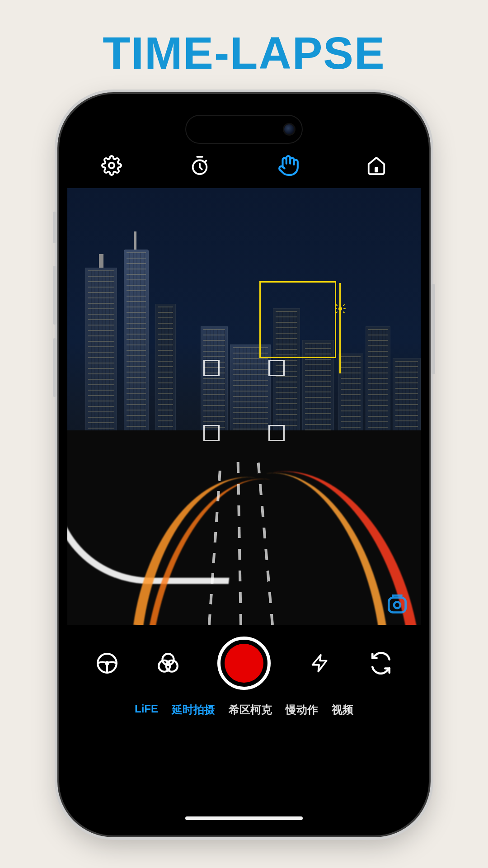  I want to click on record-button, so click(244, 663).